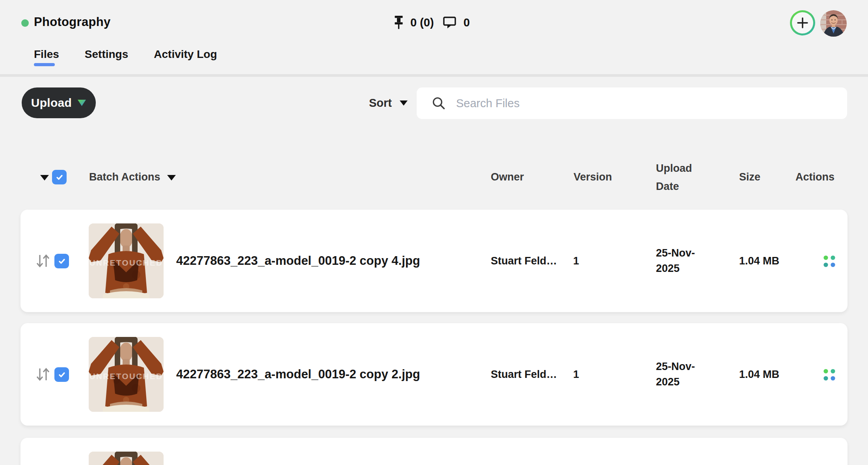  I want to click on search-input, so click(633, 103).